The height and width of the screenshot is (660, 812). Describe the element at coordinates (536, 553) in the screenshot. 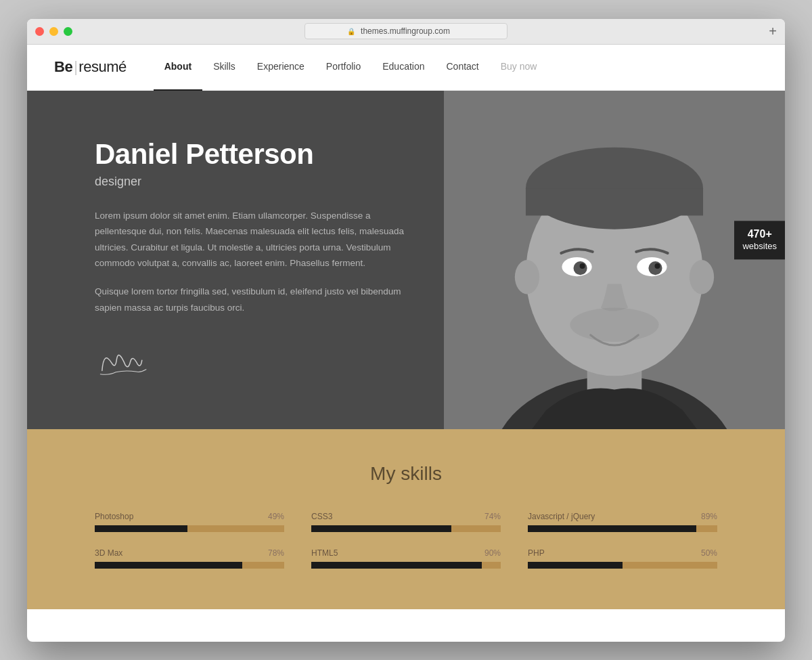

I see `skill-name: PHP` at that location.